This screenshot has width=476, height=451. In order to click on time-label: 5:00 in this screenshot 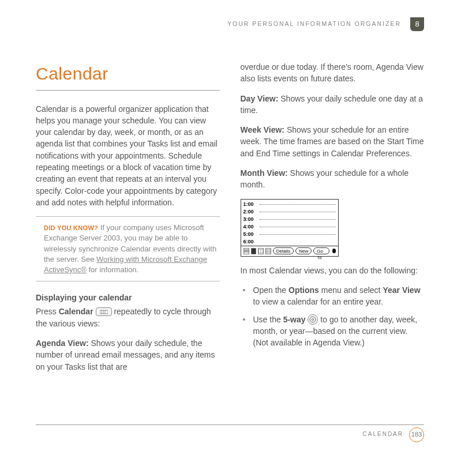, I will do `click(251, 234)`.